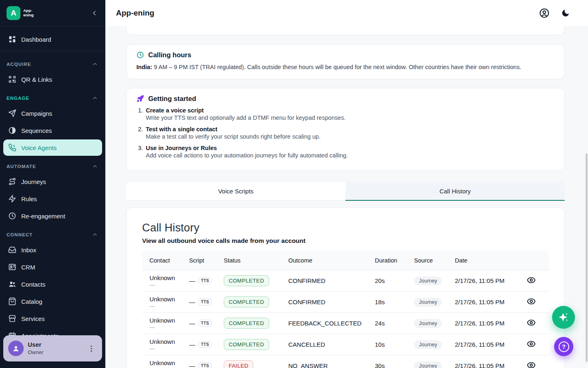 The width and height of the screenshot is (588, 368). I want to click on qr-code-icon, so click(12, 79).